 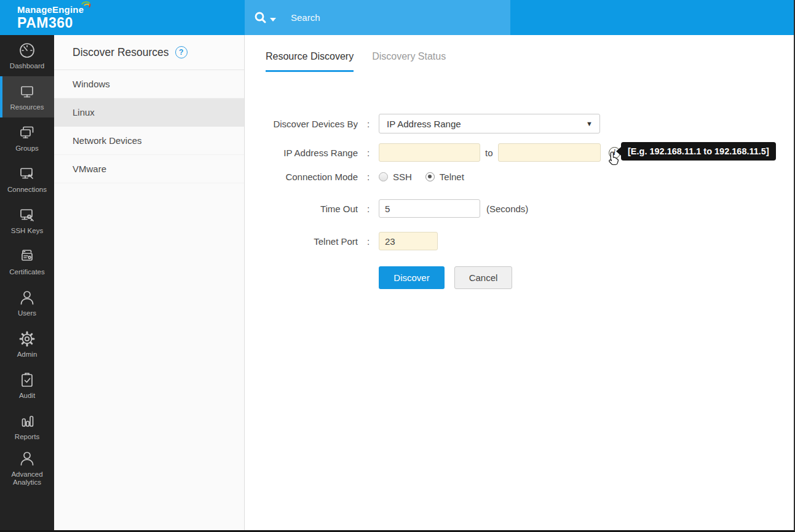 What do you see at coordinates (445, 177) in the screenshot?
I see `connection-mode-option: Telnet` at bounding box center [445, 177].